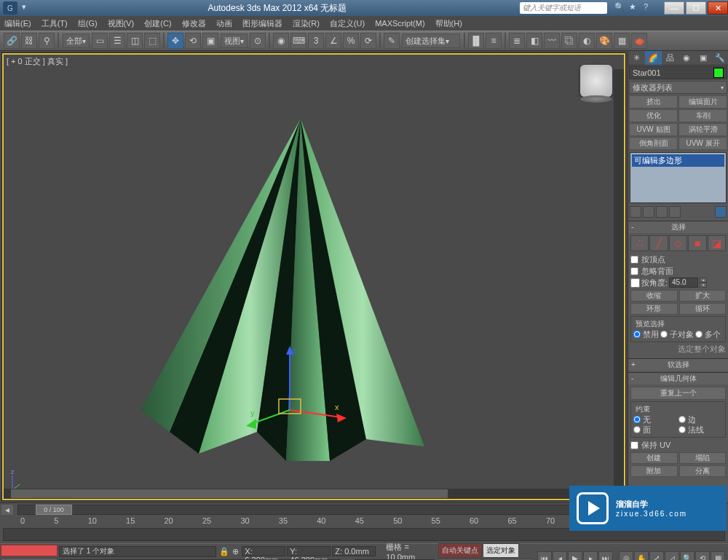 The image size is (728, 560). What do you see at coordinates (674, 8) in the screenshot?
I see `minimize-button: —` at bounding box center [674, 8].